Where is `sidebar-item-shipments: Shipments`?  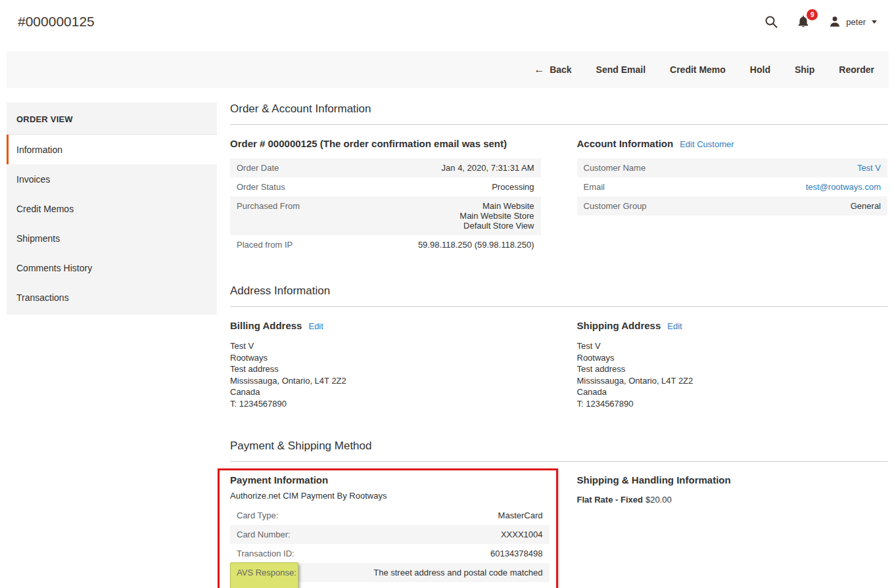
sidebar-item-shipments: Shipments is located at coordinates (112, 238).